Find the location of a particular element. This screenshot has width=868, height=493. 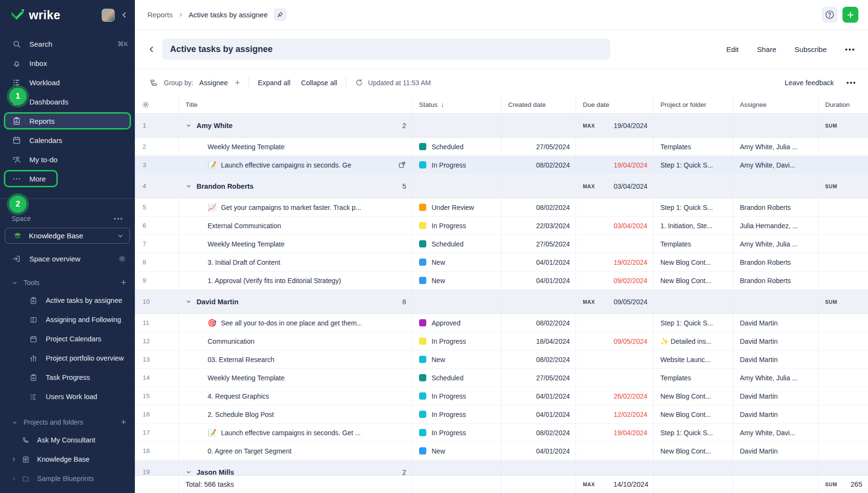

sidebar-tool-active-tasks: Active tasks by assignee is located at coordinates (67, 300).